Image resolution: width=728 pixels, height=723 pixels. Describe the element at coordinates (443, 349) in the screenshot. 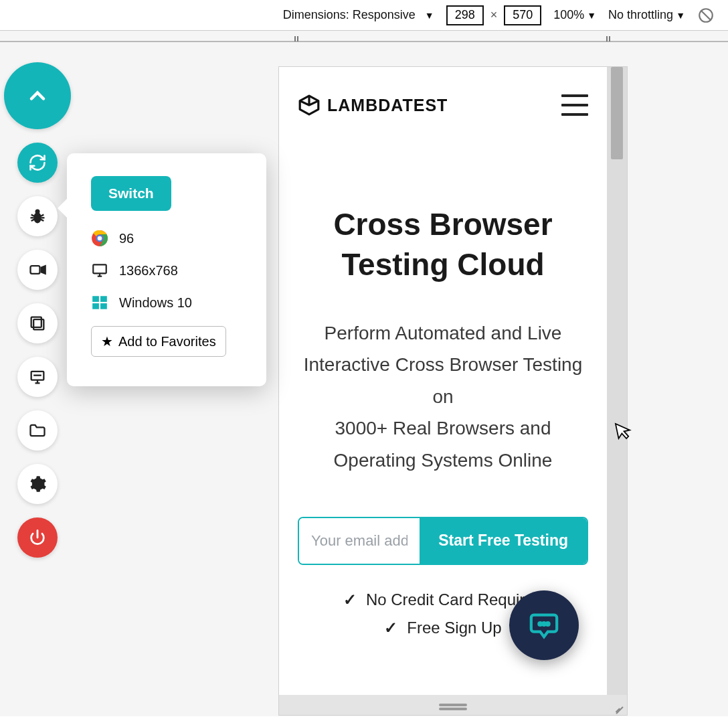

I see `hero-sub-line1: Perform Automated and Live Interactive C…` at that location.